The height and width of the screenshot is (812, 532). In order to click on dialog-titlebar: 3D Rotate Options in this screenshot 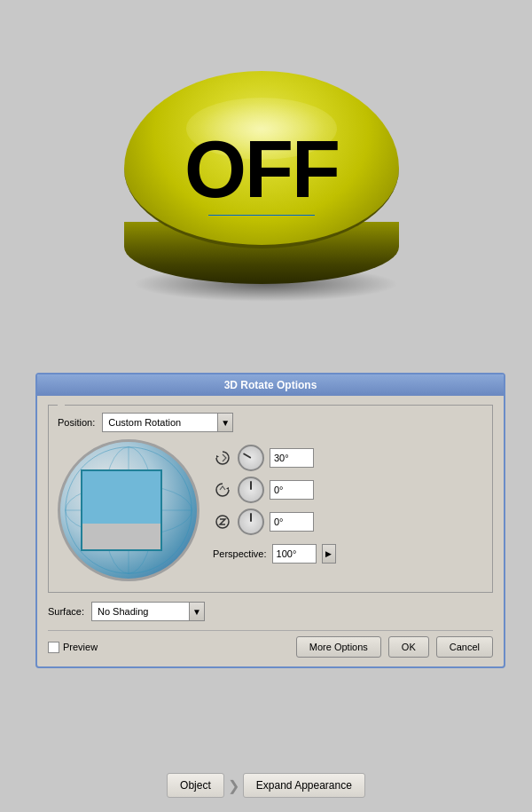, I will do `click(270, 385)`.